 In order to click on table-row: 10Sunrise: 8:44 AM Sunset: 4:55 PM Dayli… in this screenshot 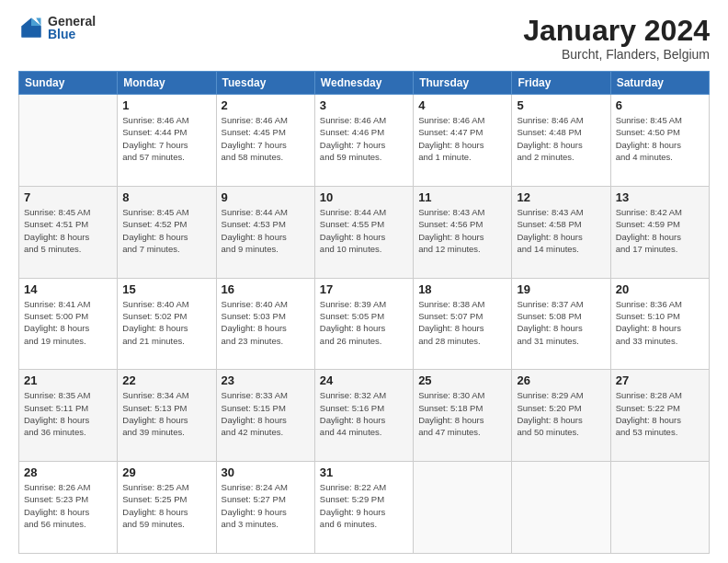, I will do `click(364, 232)`.